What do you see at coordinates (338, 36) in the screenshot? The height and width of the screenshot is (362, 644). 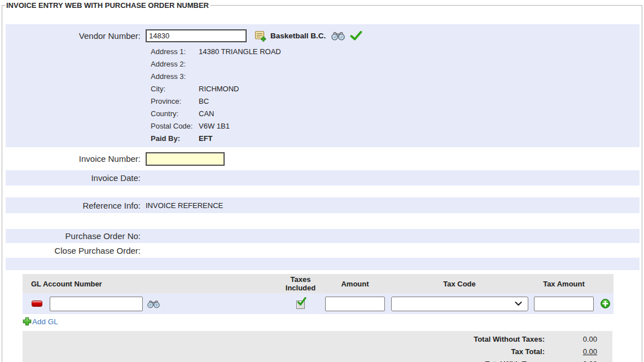 I see `vendor-lookup-binoculars-icon` at bounding box center [338, 36].